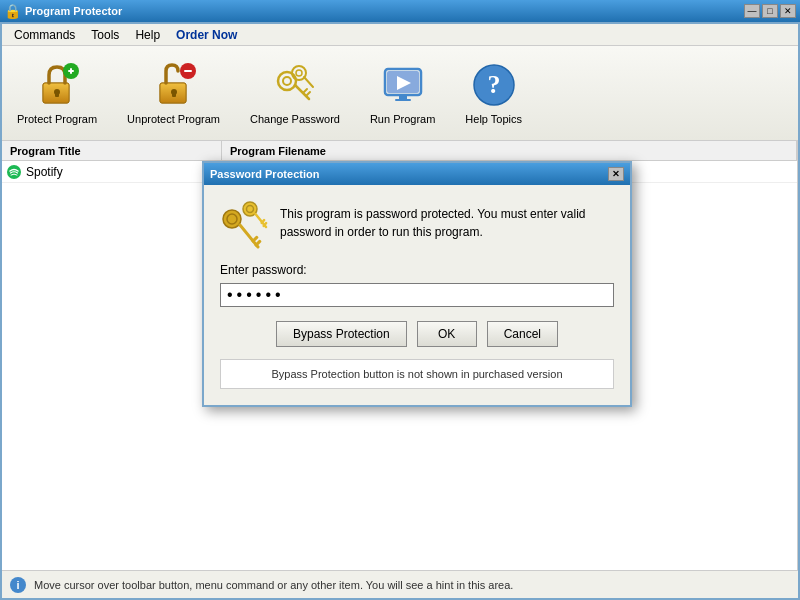 This screenshot has width=800, height=600. Describe the element at coordinates (174, 119) in the screenshot. I see `unprotect-program-label: Unprotect Program` at that location.